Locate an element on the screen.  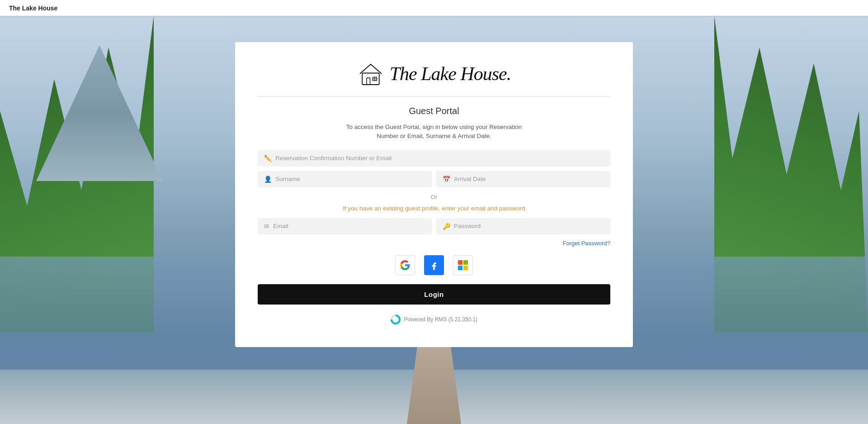
ms-green-square is located at coordinates (466, 262).